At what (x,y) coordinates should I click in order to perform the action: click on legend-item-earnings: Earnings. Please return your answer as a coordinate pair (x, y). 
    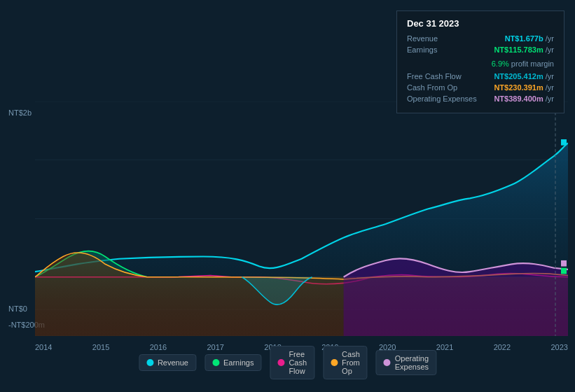
    Looking at the image, I should click on (233, 363).